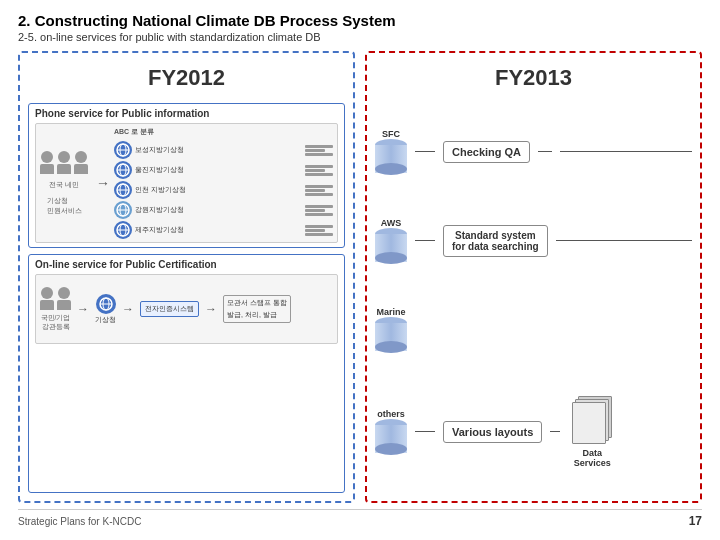 The width and height of the screenshot is (720, 540). Describe the element at coordinates (534, 241) in the screenshot. I see `flow-row-2: AWS Standard systemfor data searching` at that location.